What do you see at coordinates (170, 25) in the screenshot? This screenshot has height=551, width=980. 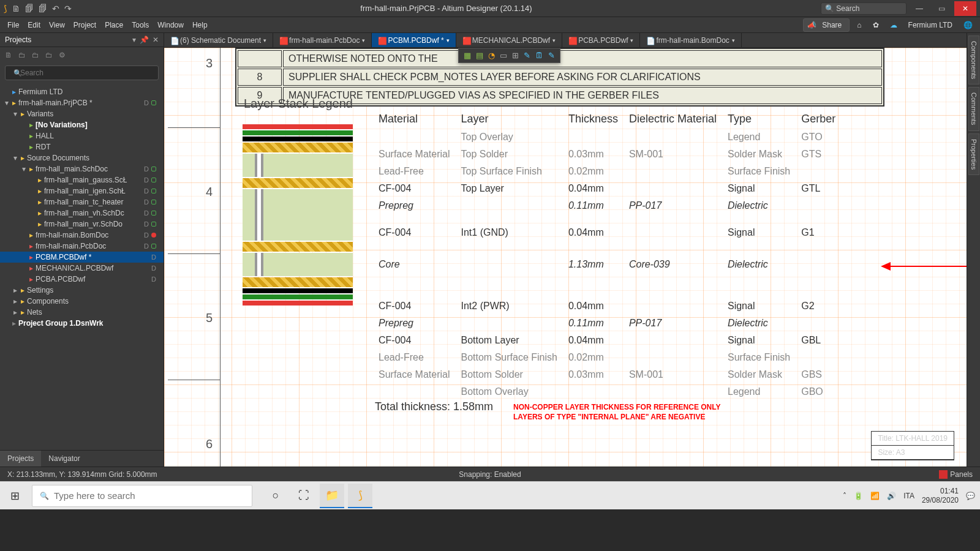 I see `menu-window: Window` at bounding box center [170, 25].